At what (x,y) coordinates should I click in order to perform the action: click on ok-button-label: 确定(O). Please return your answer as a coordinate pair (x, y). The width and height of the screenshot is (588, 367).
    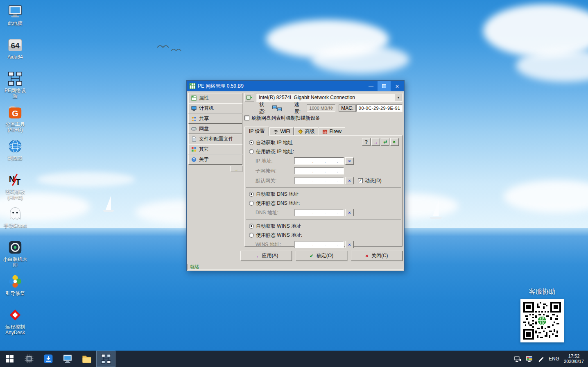
    Looking at the image, I should click on (325, 256).